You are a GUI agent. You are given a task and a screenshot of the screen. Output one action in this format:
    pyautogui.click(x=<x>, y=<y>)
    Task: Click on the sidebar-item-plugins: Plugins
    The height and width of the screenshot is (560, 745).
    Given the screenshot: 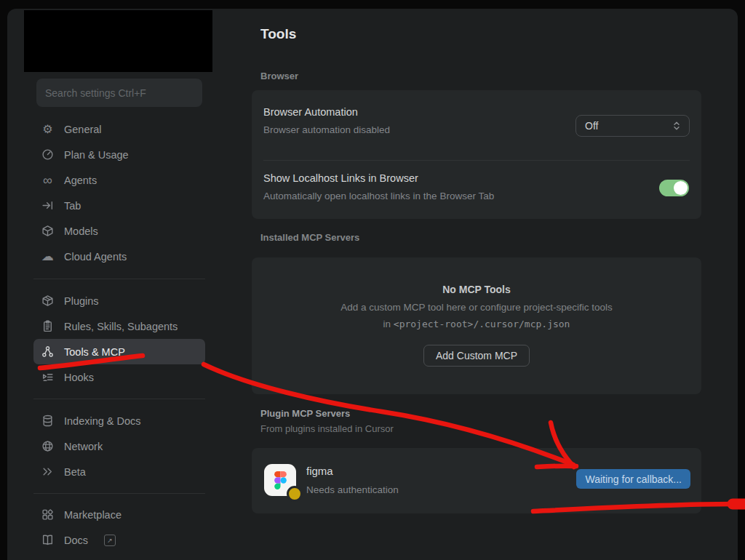 What is the action you would take?
    pyautogui.click(x=119, y=301)
    